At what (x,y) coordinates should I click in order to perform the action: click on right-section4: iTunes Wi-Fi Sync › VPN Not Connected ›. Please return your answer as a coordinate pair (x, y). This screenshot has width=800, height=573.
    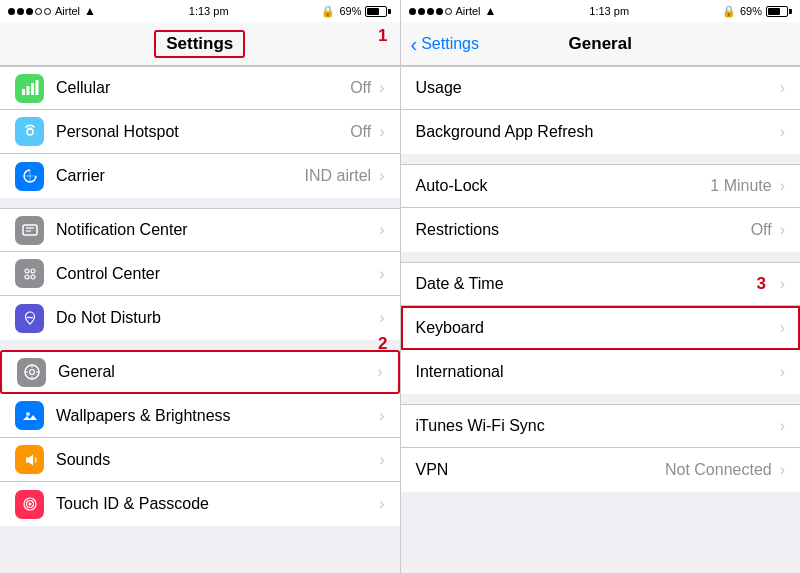
    Looking at the image, I should click on (601, 448).